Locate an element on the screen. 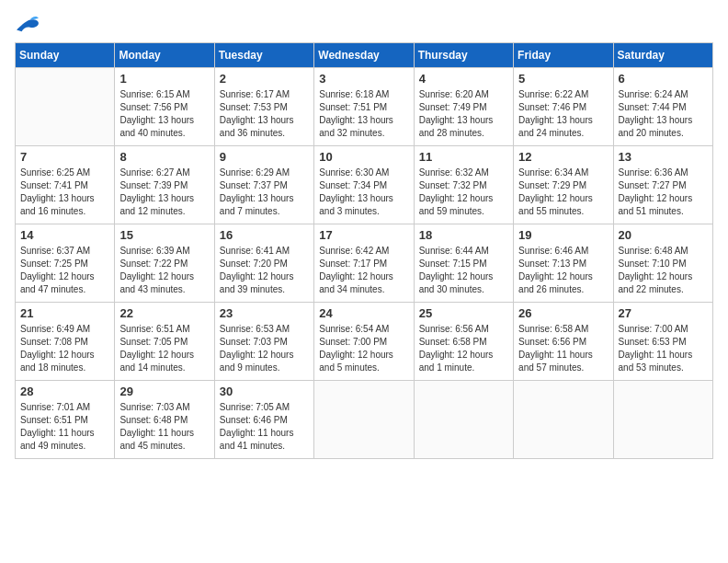  calendar-week-row: 28Sunrise: 7:01 AMSunset: 6:51 PMDayligh… is located at coordinates (364, 419).